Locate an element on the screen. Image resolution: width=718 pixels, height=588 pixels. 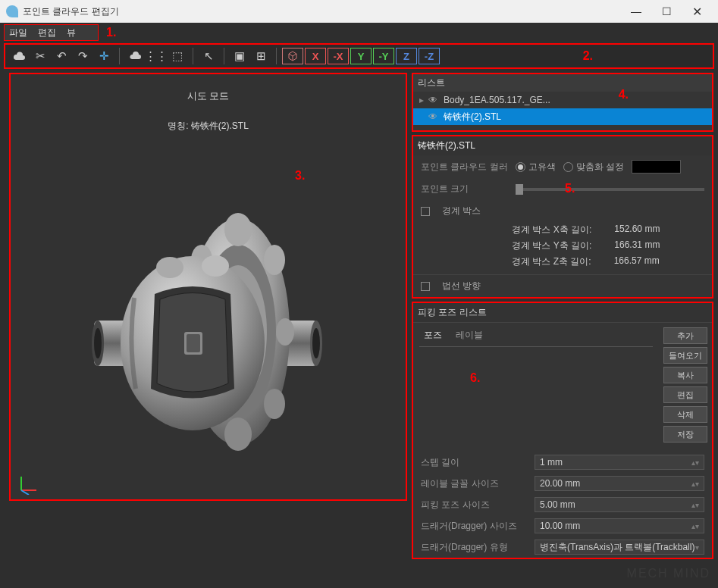
menubar: 파일 편집 뷰 is located at coordinates (52, 33).